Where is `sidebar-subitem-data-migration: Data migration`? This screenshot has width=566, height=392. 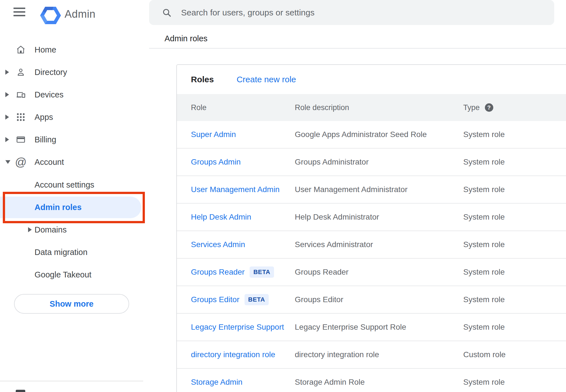
sidebar-subitem-data-migration: Data migration is located at coordinates (74, 252).